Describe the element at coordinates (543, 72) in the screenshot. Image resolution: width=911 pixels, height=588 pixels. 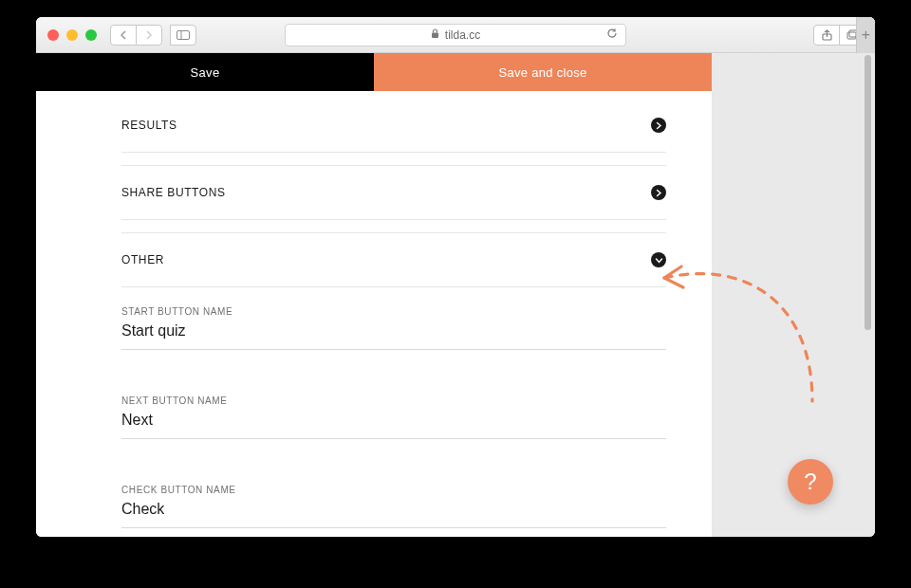
I see `tab-save-close-label: Save and close` at that location.